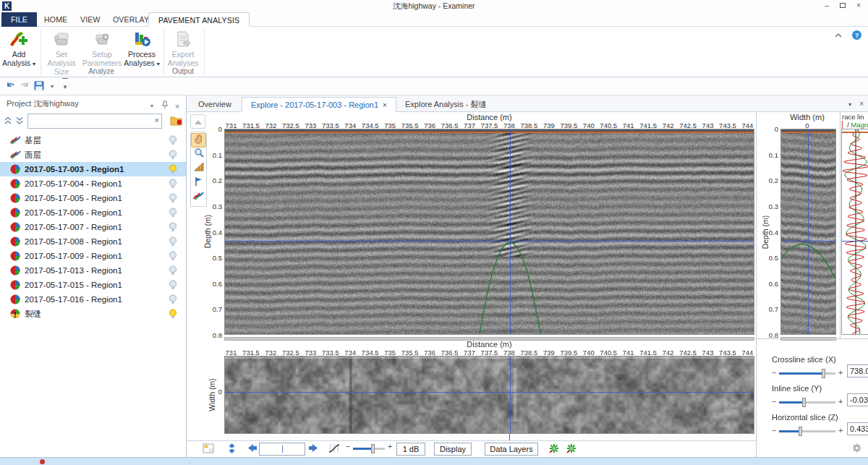 The width and height of the screenshot is (868, 465). I want to click on next-trace-button, so click(313, 450).